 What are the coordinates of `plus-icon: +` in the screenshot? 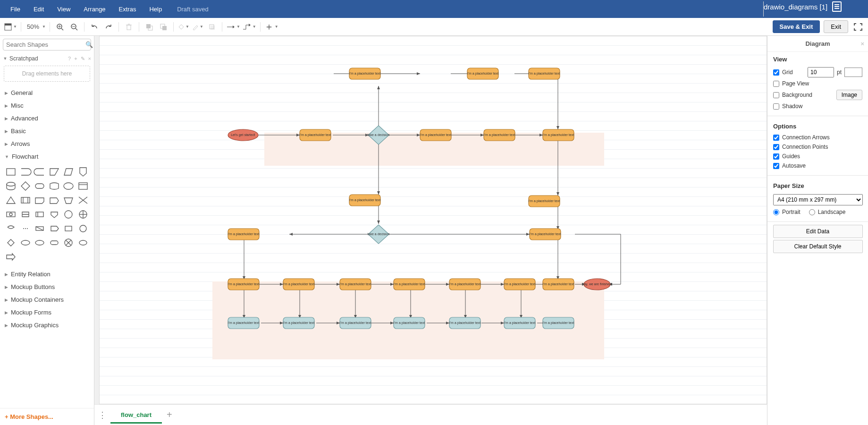 It's located at (76, 59).